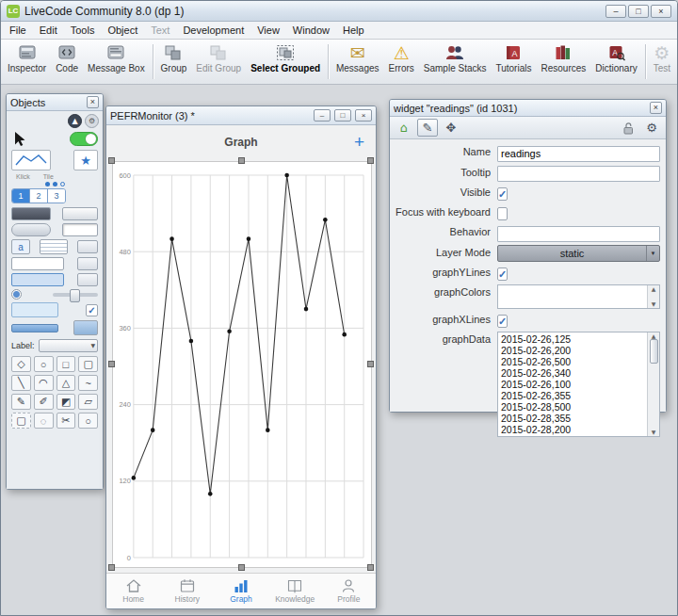 The image size is (678, 616). What do you see at coordinates (66, 364) in the screenshot?
I see `rectangle-tool: □` at bounding box center [66, 364].